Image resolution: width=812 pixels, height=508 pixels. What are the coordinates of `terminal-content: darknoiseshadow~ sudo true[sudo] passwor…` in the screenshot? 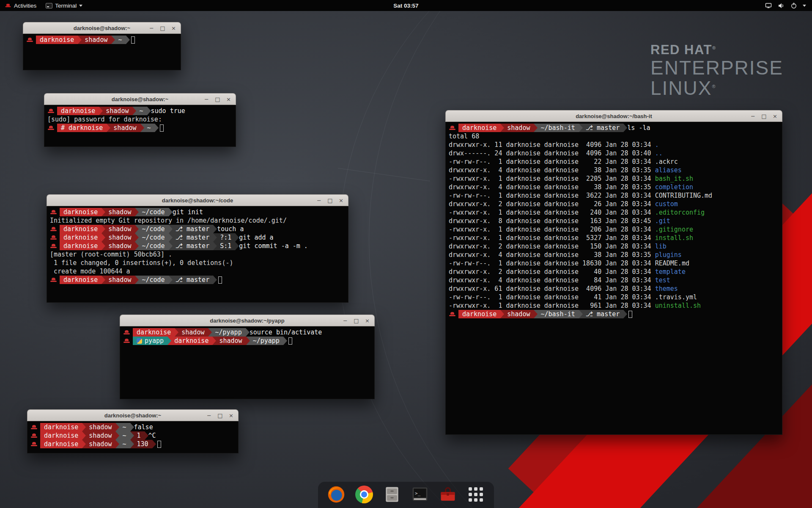 It's located at (140, 126).